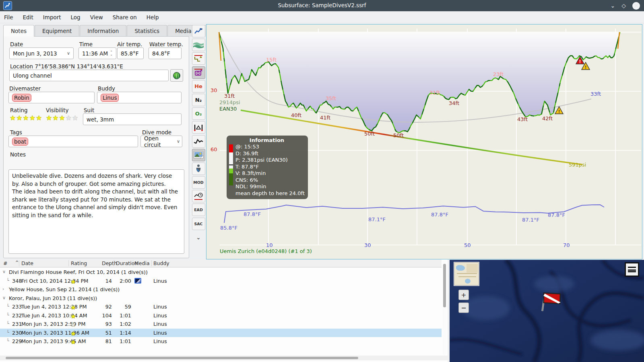 The image size is (644, 362). What do you see at coordinates (466, 274) in the screenshot?
I see `minimap-thumbnail` at bounding box center [466, 274].